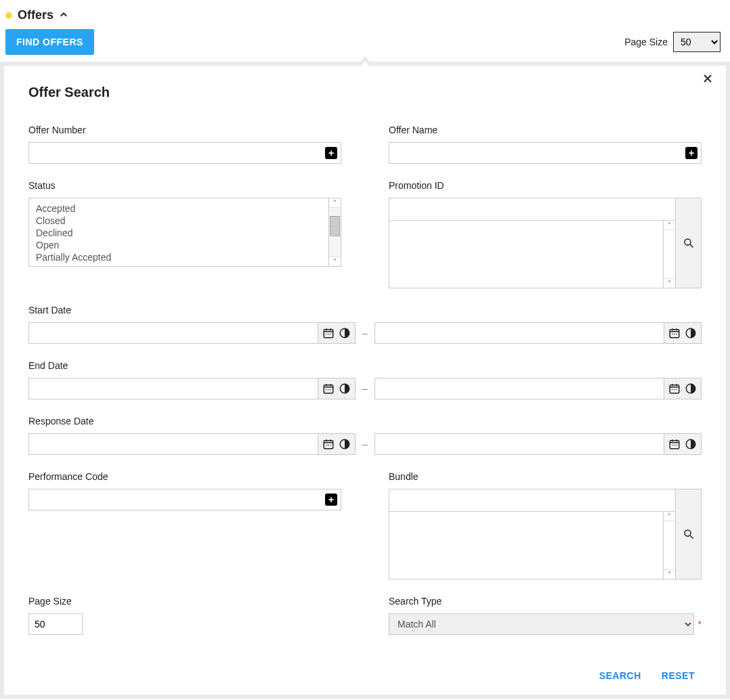 The width and height of the screenshot is (730, 700). Describe the element at coordinates (542, 624) in the screenshot. I see `search-type-select: Match All` at that location.